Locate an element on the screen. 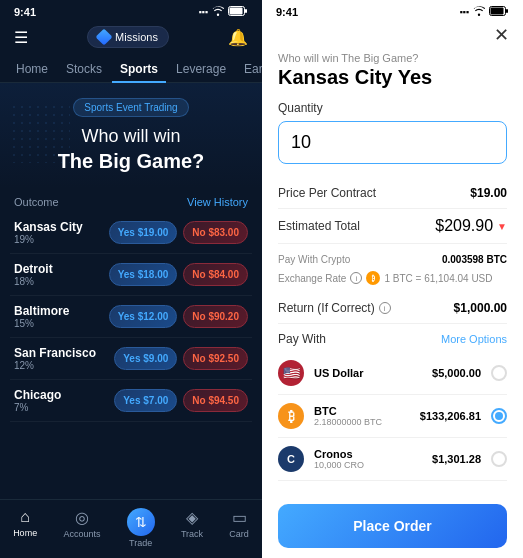 The height and width of the screenshot is (558, 523). crypto-pay-section: Pay With Crypto 0.003598 BTC Exchange Ra… is located at coordinates (392, 268).